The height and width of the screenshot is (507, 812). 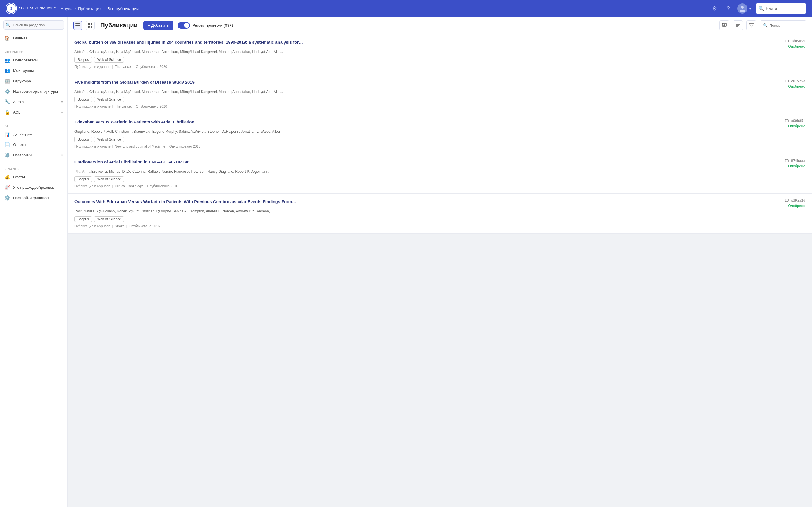 I want to click on sidebar-divider-intranet, so click(x=34, y=46).